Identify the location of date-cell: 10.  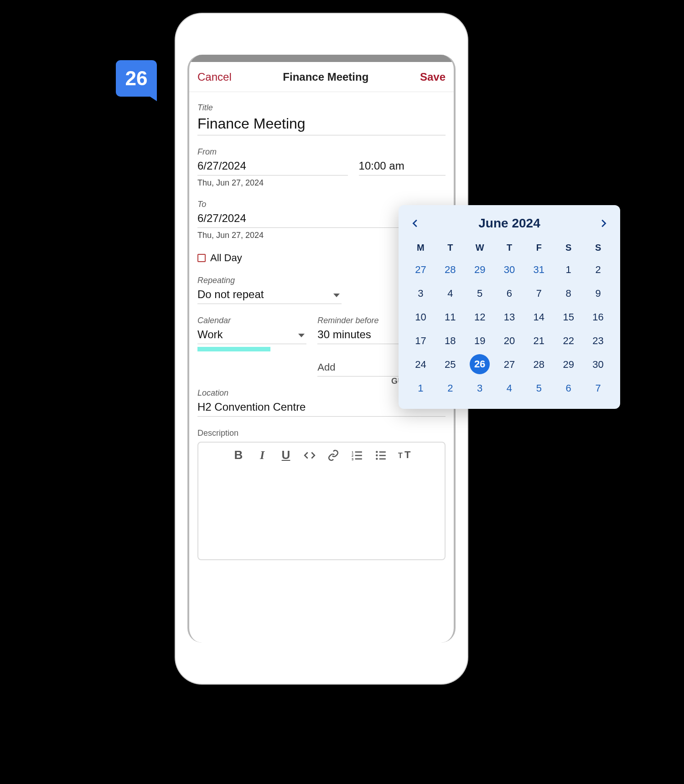
(420, 317).